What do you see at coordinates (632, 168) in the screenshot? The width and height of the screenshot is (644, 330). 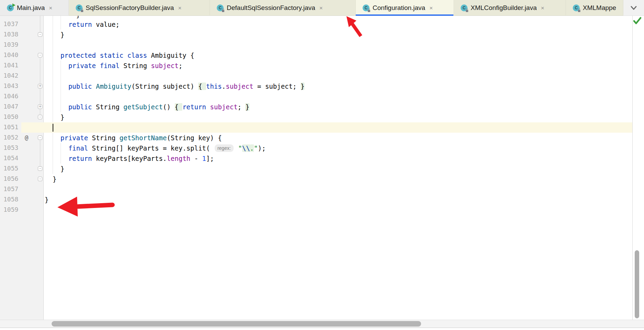 I see `editor-right-separator` at bounding box center [632, 168].